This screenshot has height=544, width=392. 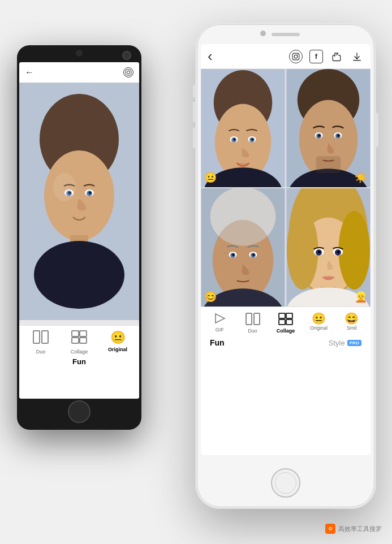 What do you see at coordinates (41, 343) in the screenshot?
I see `android-tab-duo: Duo` at bounding box center [41, 343].